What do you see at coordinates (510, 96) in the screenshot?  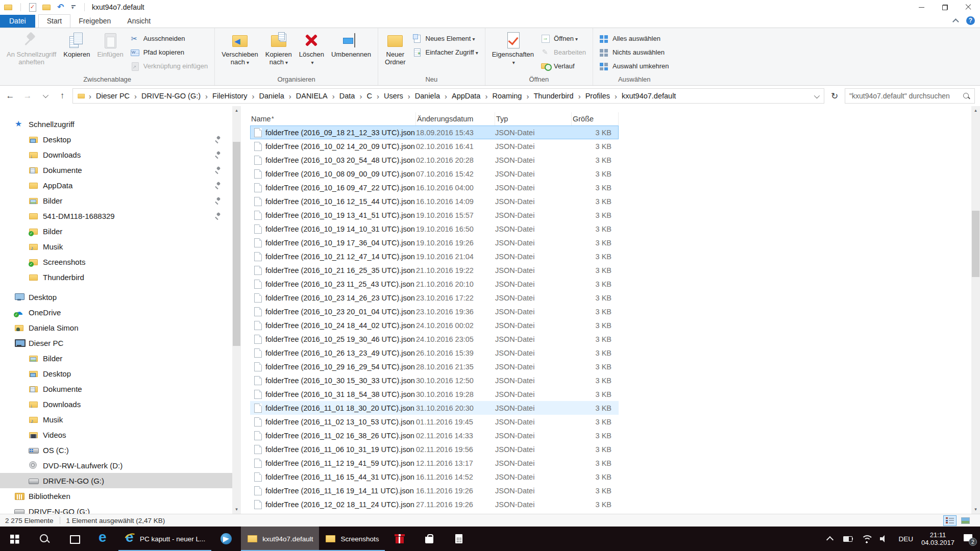 I see `breadcrumb-segment: Roaming` at bounding box center [510, 96].